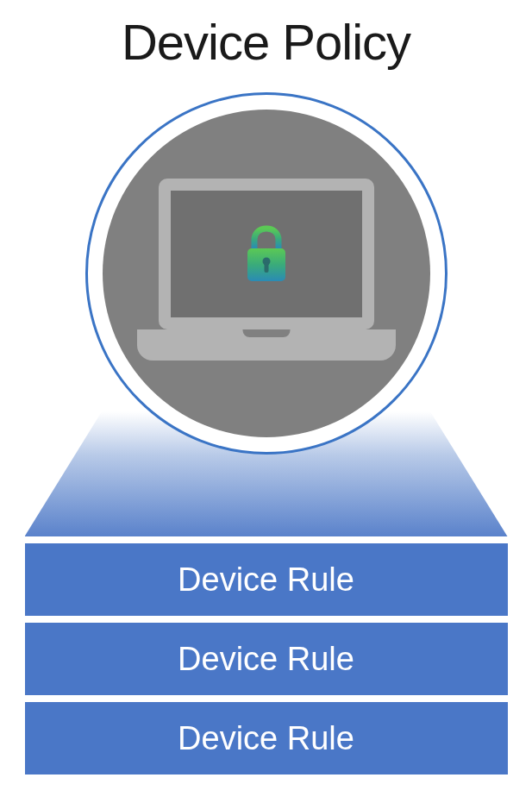  I want to click on laptop-base, so click(266, 345).